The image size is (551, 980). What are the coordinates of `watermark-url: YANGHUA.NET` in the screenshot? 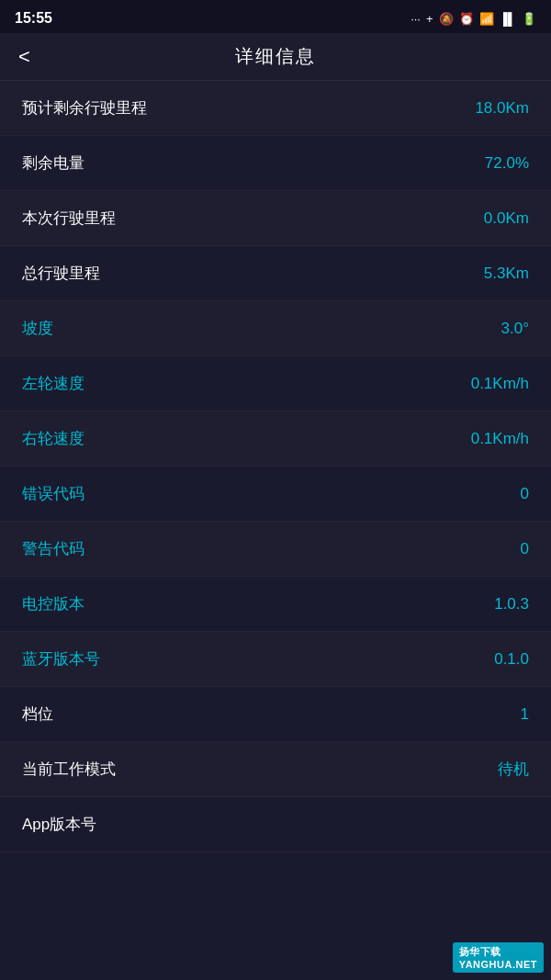 It's located at (498, 964).